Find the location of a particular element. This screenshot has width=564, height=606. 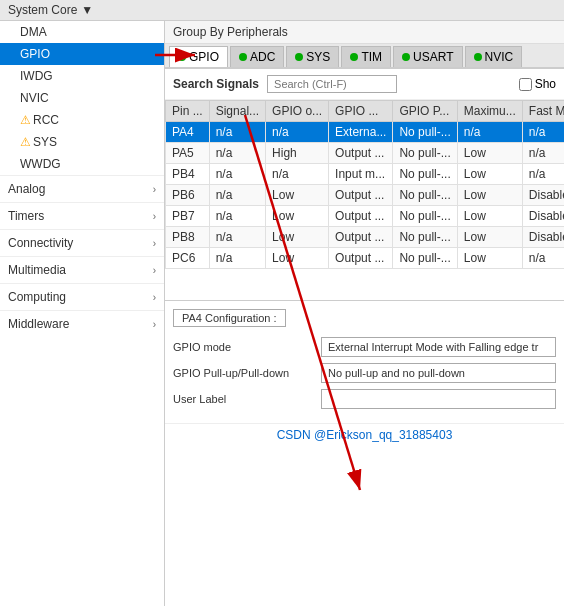

table-row: PB6 n/a Low Output ... No pull-... Low D… is located at coordinates (366, 196).